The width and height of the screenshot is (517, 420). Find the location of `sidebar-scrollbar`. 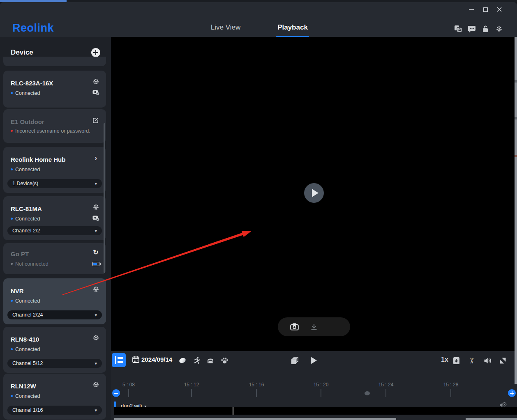

sidebar-scrollbar is located at coordinates (104, 198).